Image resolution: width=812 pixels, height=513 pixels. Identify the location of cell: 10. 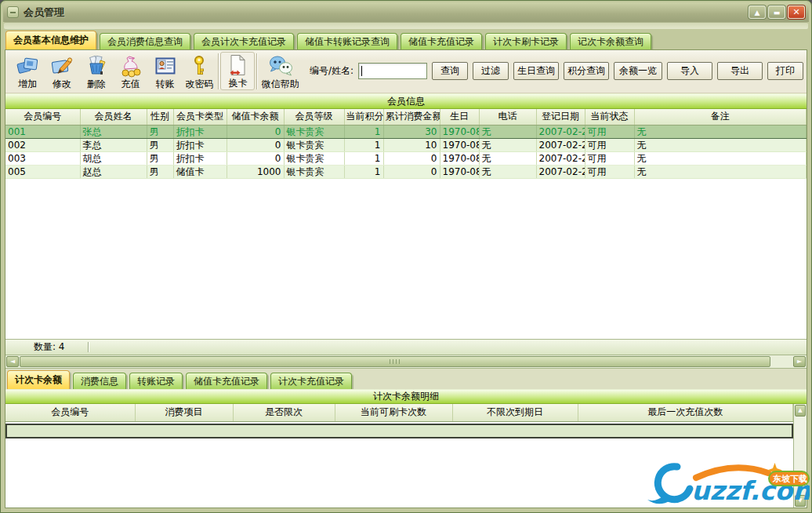
(411, 144).